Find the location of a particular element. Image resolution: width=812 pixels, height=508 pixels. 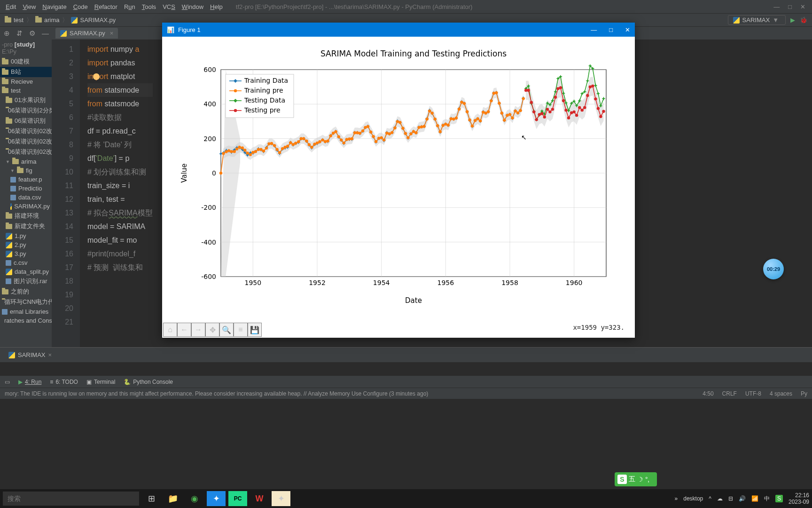

sidebar-item: 00建模 is located at coordinates (26, 62).